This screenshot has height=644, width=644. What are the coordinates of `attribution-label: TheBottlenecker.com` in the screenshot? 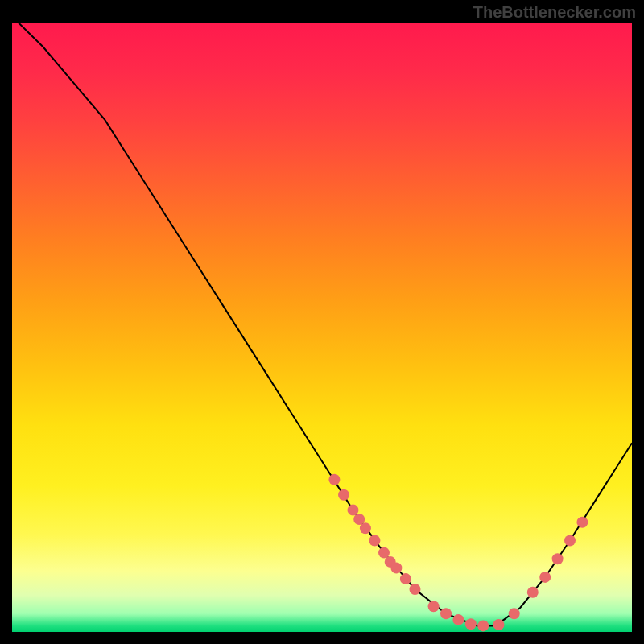 It's located at (555, 13).